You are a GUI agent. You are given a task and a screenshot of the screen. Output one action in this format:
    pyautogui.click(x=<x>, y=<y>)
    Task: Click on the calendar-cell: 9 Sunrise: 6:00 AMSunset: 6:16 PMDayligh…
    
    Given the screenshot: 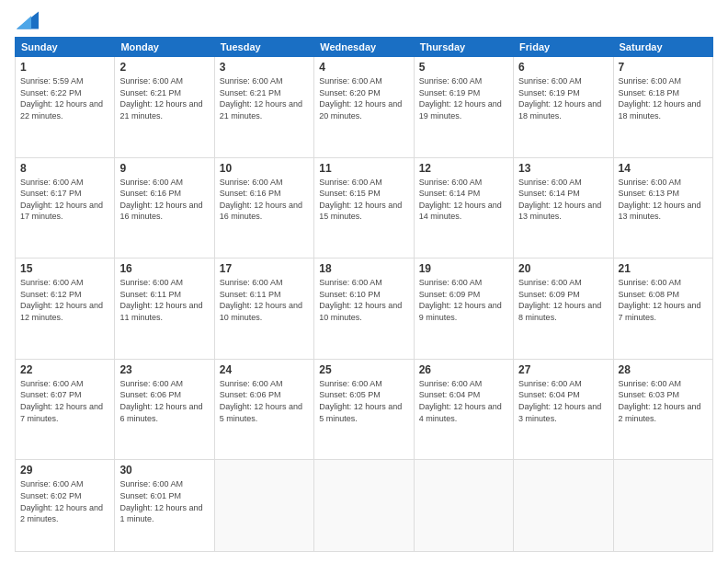 What is the action you would take?
    pyautogui.click(x=165, y=208)
    